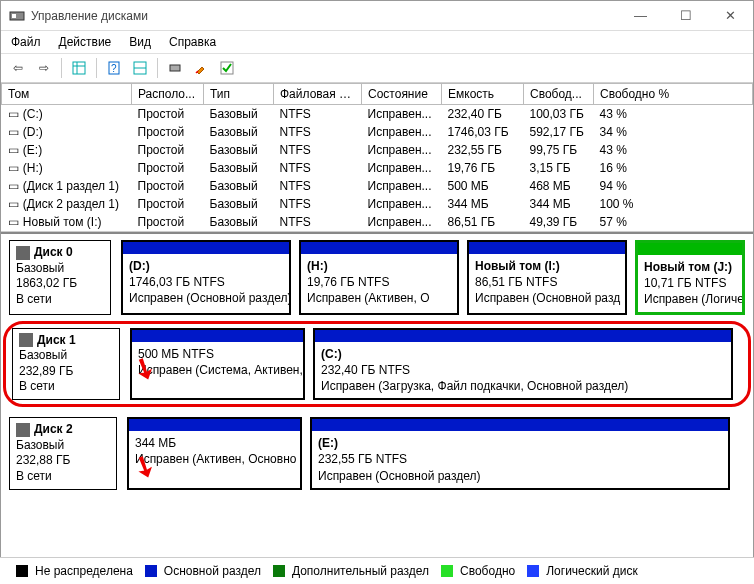  Describe the element at coordinates (67, 132) in the screenshot. I see `volume-cell: ▭ (D:)` at that location.